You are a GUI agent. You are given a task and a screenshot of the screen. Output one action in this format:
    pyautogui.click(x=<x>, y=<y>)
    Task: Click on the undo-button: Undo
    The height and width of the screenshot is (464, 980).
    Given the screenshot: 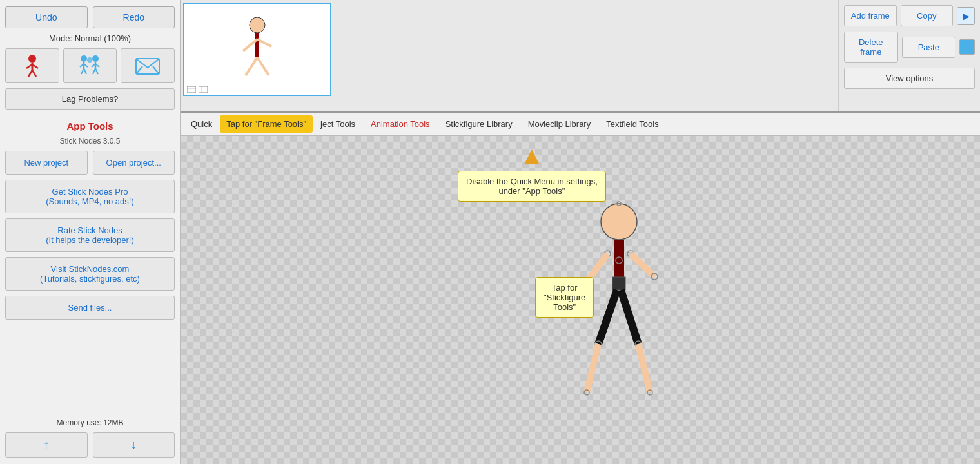 What is the action you would take?
    pyautogui.click(x=46, y=17)
    